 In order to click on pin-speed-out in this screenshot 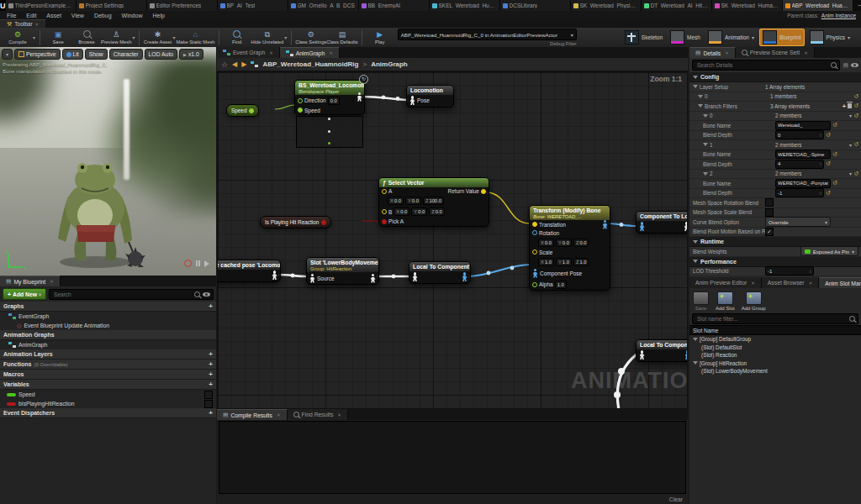, I will do `click(251, 111)`.